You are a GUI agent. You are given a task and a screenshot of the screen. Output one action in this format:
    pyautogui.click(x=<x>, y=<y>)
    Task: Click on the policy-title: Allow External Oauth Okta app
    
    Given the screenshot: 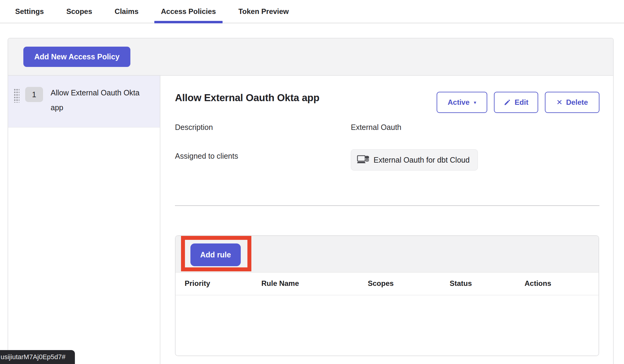 What is the action you would take?
    pyautogui.click(x=247, y=98)
    